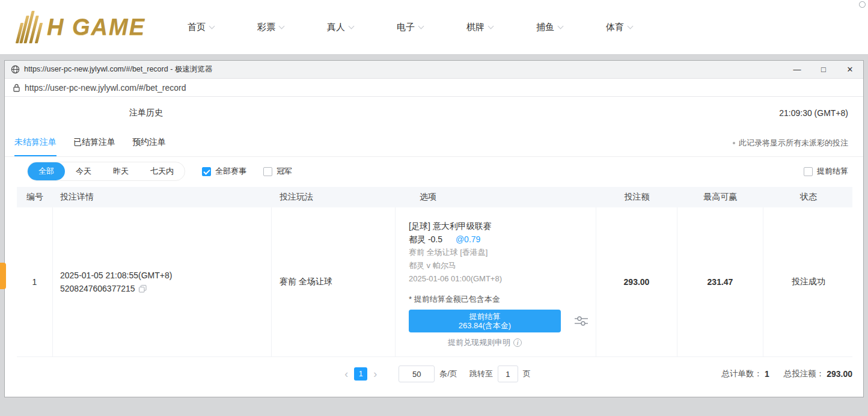 This screenshot has height=416, width=868. I want to click on option-cell: [足球] 意大利甲级联赛 都灵 -0.5 @0.79 赛前 全场让球 [香港盘]…, so click(496, 282).